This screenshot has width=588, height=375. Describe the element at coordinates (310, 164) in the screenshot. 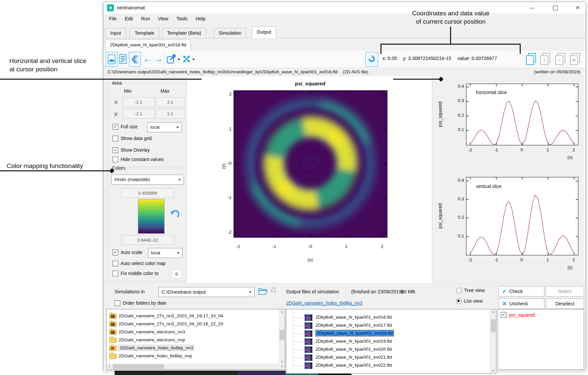

I see `psi-squared-heatmap` at that location.